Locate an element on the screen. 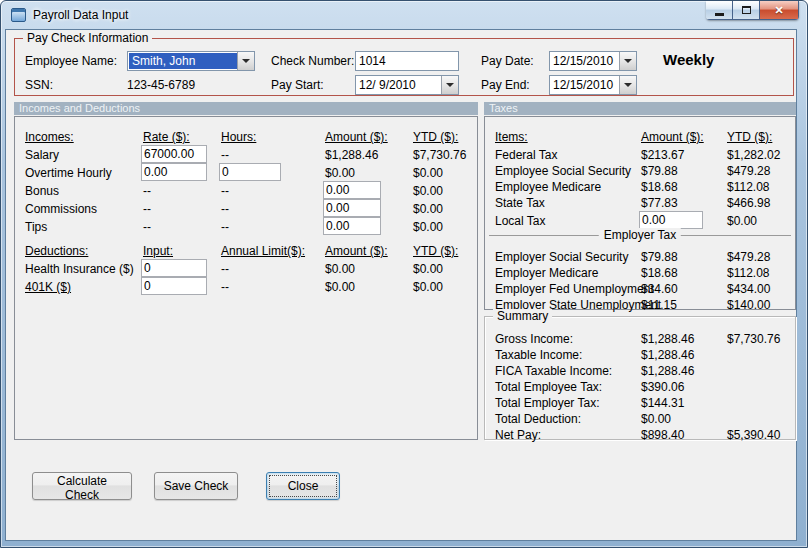  tax-row-state: State Tax $77.83 $466.98 is located at coordinates (640, 203).